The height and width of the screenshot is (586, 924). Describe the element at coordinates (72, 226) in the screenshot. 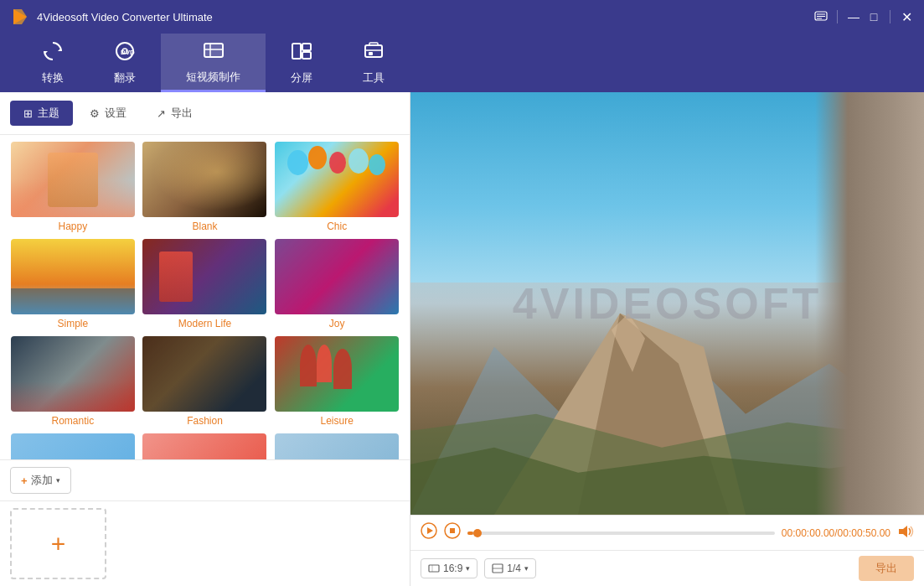

I see `theme-happy-label: Happy` at that location.